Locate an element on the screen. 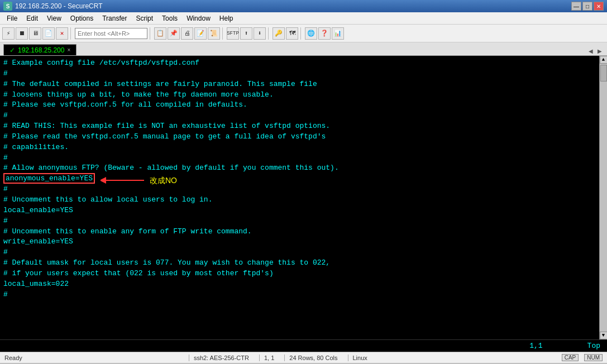 This screenshot has width=607, height=364. close-button: ✕ is located at coordinates (599, 6).